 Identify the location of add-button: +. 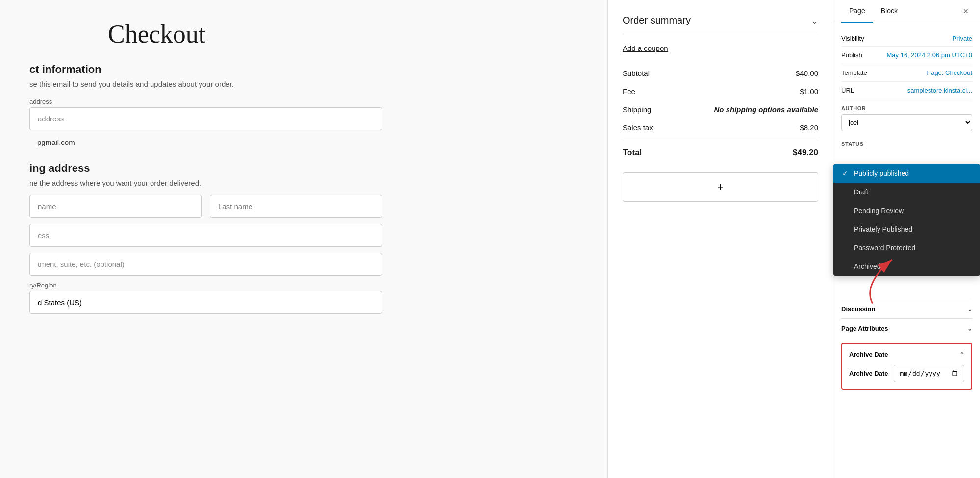
(721, 187).